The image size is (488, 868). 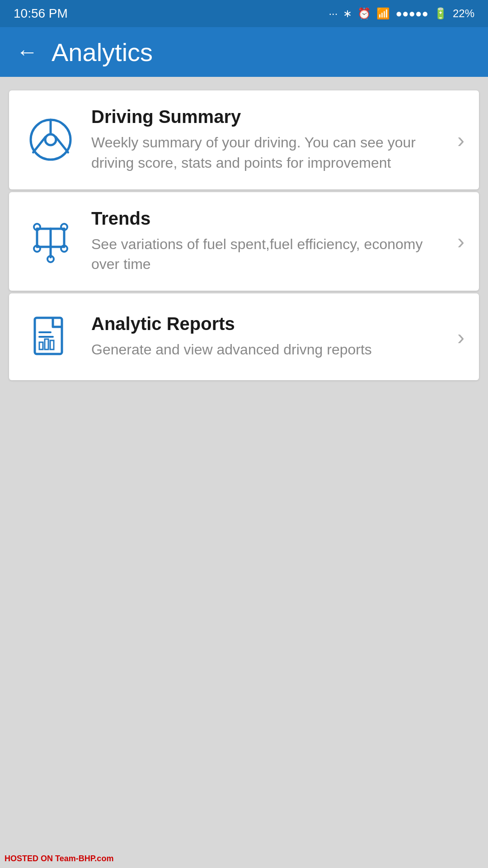 What do you see at coordinates (267, 140) in the screenshot?
I see `driving-summary-text: Driving Summary Weekly summary of your d…` at bounding box center [267, 140].